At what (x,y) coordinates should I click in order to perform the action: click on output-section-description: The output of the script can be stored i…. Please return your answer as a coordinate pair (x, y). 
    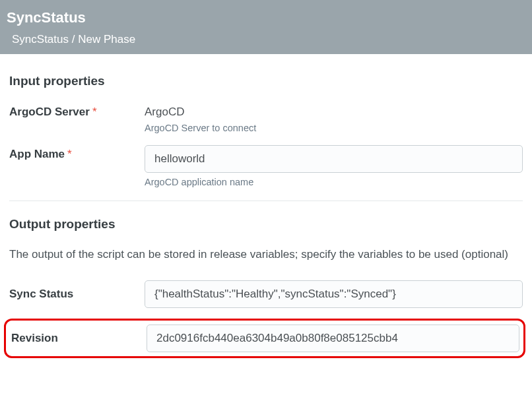
    Looking at the image, I should click on (266, 255).